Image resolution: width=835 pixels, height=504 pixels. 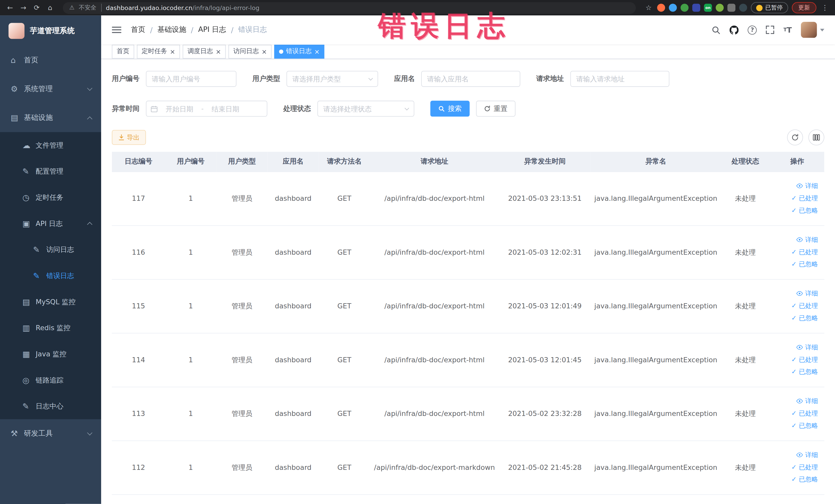 What do you see at coordinates (50, 60) in the screenshot?
I see `sidebar-item-home: ⌂ 首页` at bounding box center [50, 60].